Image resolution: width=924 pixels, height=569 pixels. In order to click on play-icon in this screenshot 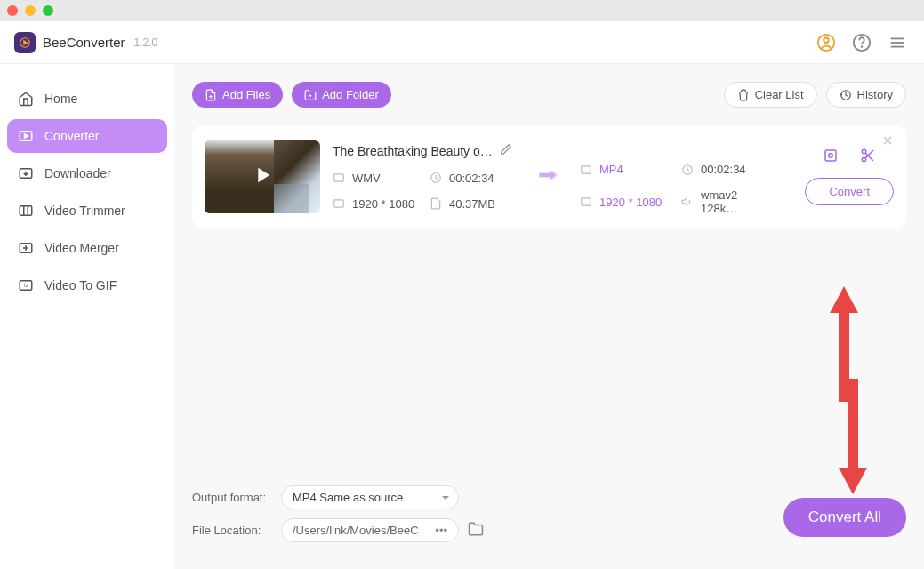, I will do `click(262, 177)`.